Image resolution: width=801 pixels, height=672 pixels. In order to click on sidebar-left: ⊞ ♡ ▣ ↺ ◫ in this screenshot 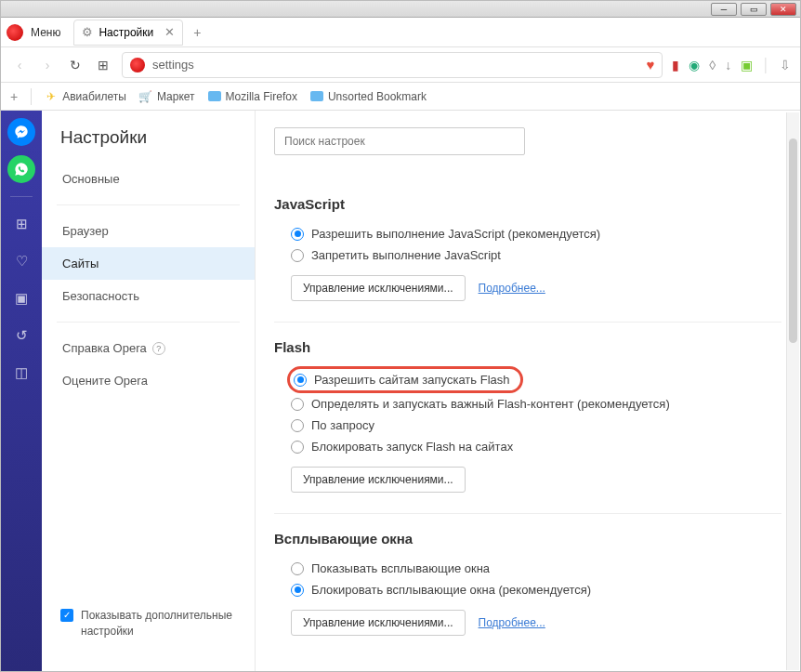, I will do `click(21, 390)`.